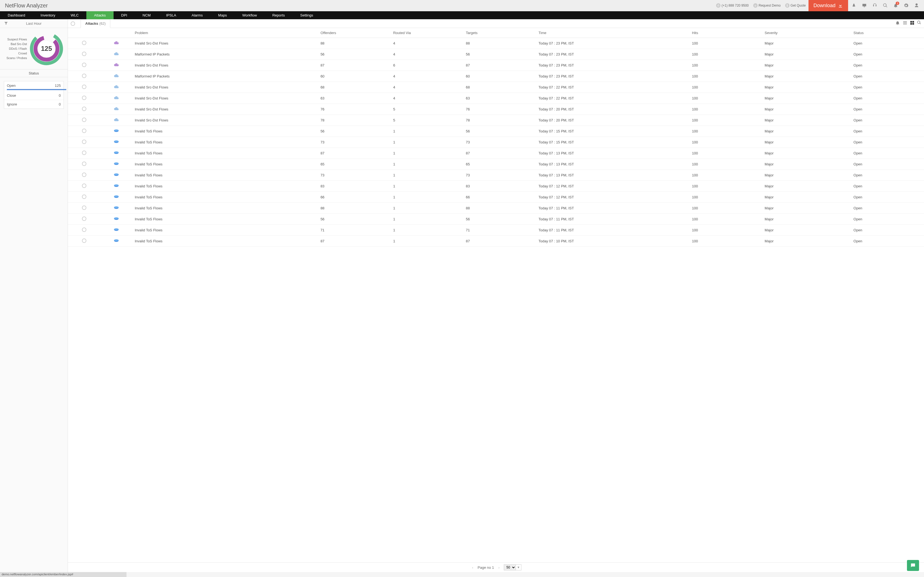 This screenshot has width=924, height=577. What do you see at coordinates (496, 230) in the screenshot?
I see `table-row: Invalid ToS Flows71171Today 07 : 11 PM, …` at bounding box center [496, 230].